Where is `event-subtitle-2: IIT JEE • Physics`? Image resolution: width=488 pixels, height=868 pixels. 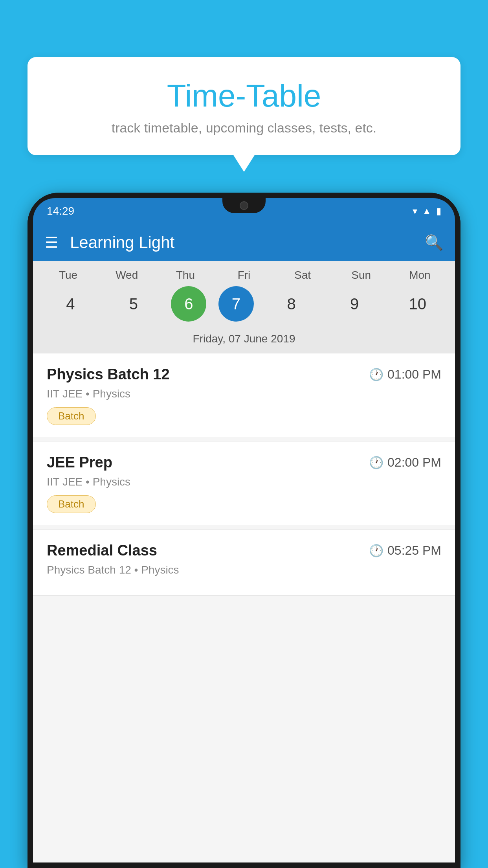
event-subtitle-2: IIT JEE • Physics is located at coordinates (244, 482).